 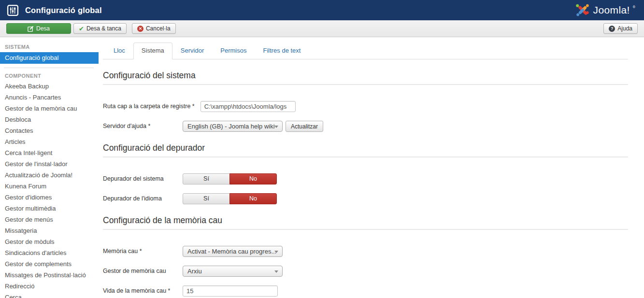 I want to click on cancel-button: ✕ Cancel·la, so click(x=154, y=28).